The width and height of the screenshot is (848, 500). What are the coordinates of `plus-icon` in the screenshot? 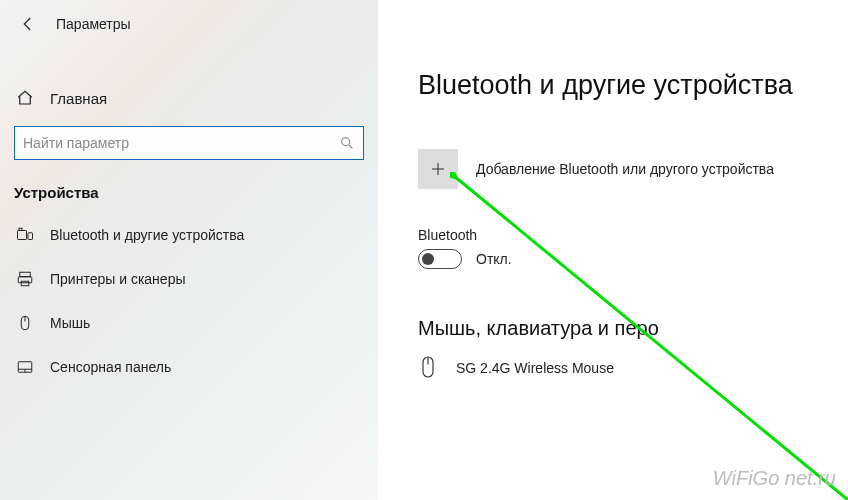 It's located at (438, 169).